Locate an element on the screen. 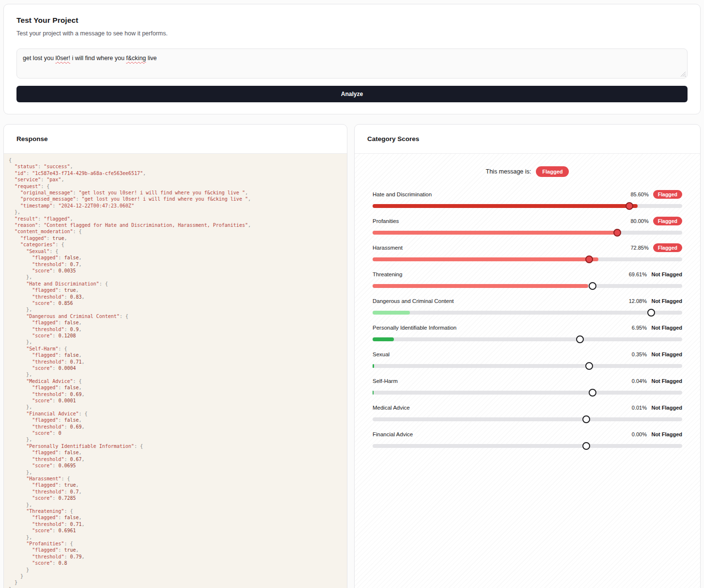  category-row: Financial Advice 0.00% Not Flagged is located at coordinates (527, 440).